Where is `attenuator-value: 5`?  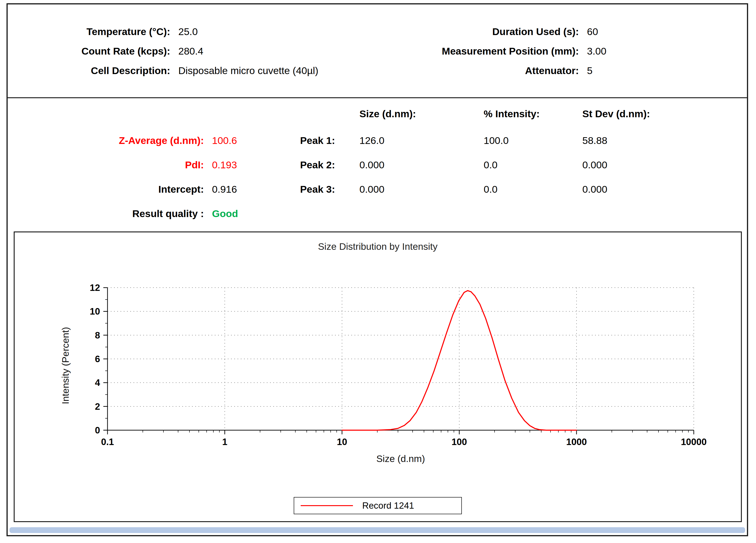 attenuator-value: 5 is located at coordinates (590, 71).